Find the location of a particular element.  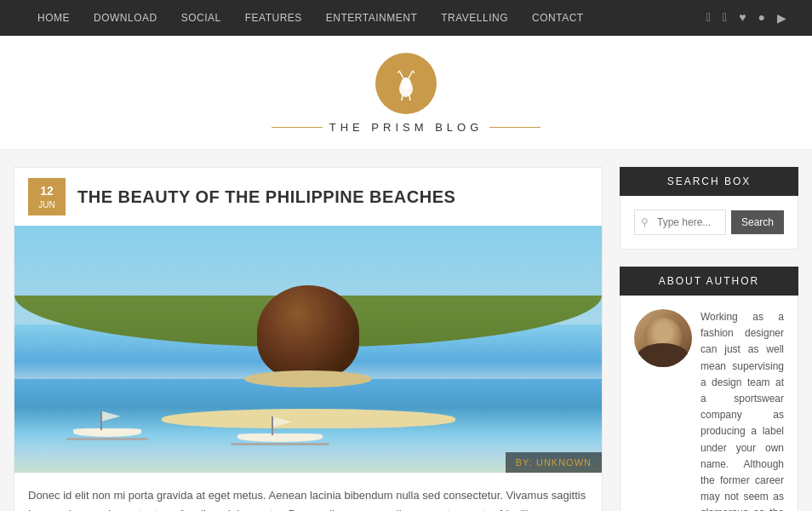

site-title: THE PRISM BLOG is located at coordinates (406, 128).